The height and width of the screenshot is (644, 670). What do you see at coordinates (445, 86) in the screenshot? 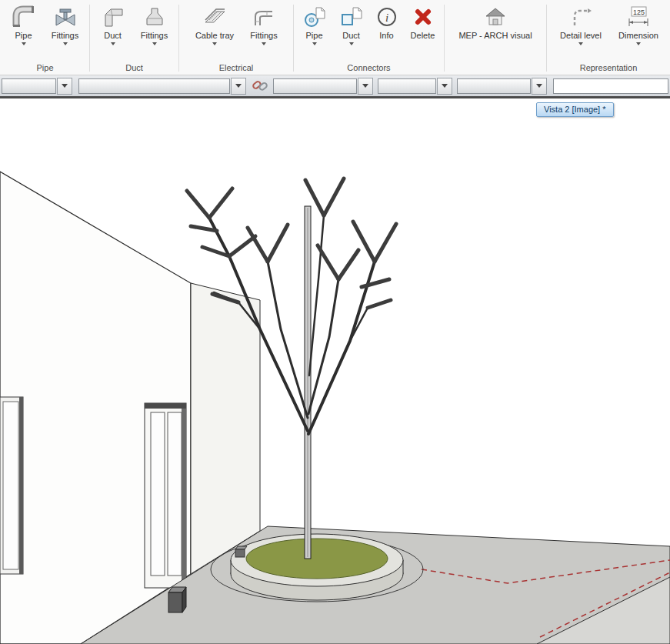
I see `options-combo-4-dropdown-button` at bounding box center [445, 86].